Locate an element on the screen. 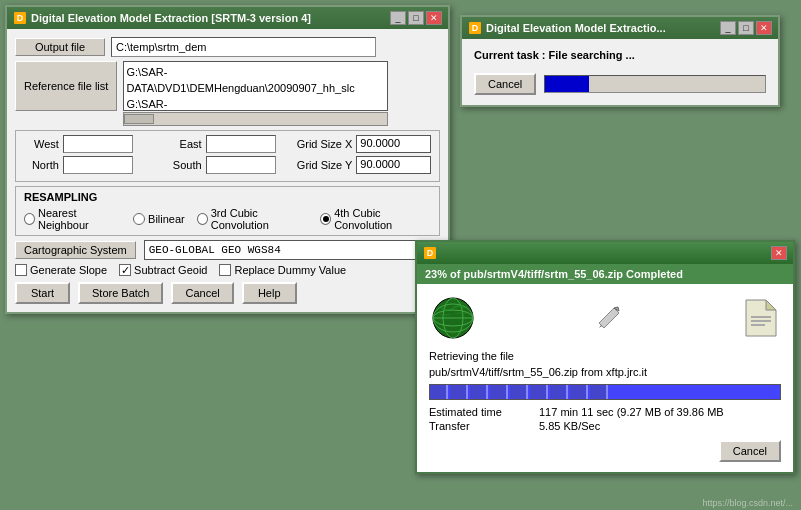 The width and height of the screenshot is (801, 510). search-close-button: ✕ is located at coordinates (764, 28).